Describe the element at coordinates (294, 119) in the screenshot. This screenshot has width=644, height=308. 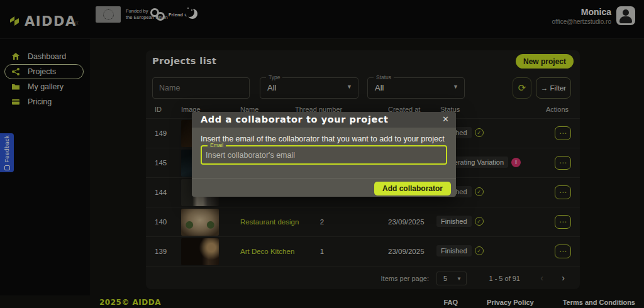
I see `modal-title: Add a collaborator to your project` at that location.